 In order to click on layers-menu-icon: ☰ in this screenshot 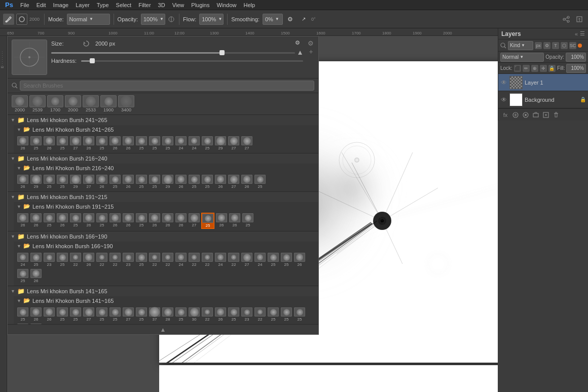, I will do `click(582, 33)`.